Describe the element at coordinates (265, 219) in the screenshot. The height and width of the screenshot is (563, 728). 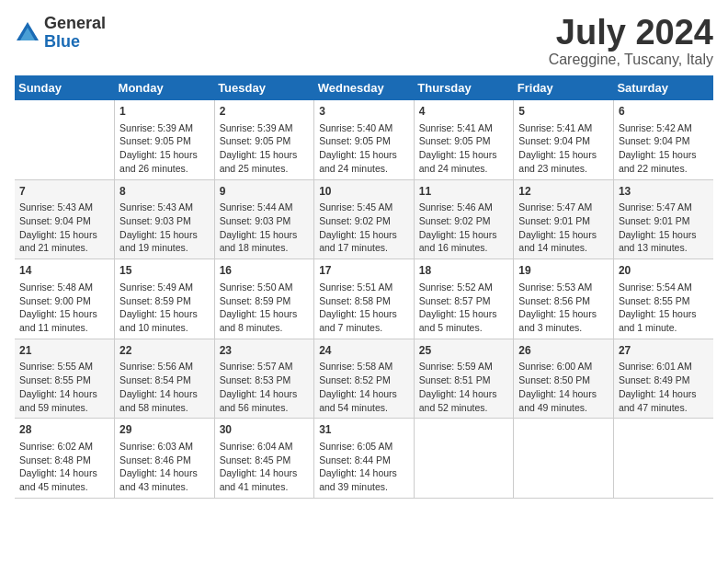
I see `calendar-cell: 9Sunrise: 5:44 AM Sunset: 9:03 PM Daylig…` at that location.